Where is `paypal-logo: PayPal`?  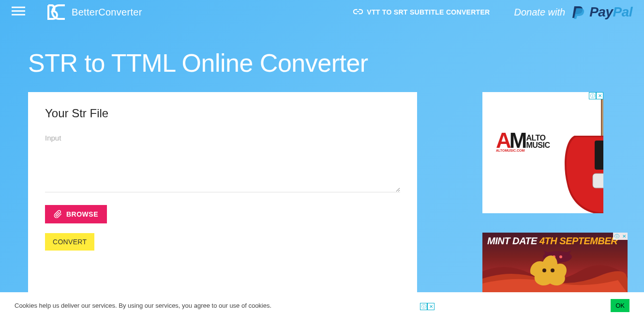 paypal-logo: PayPal is located at coordinates (602, 12).